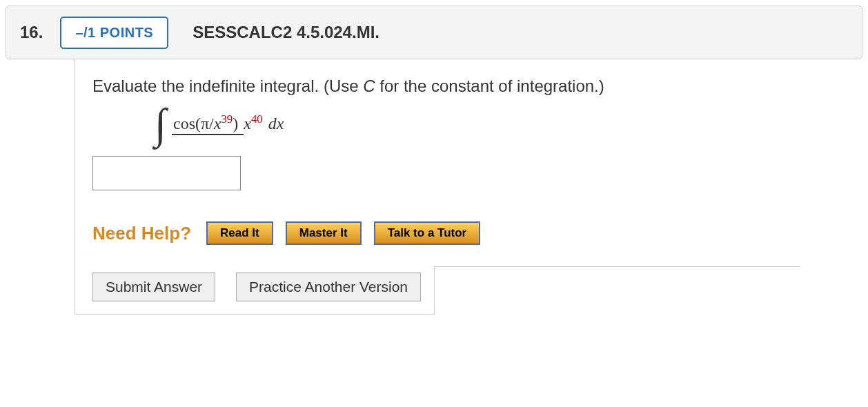  What do you see at coordinates (142, 233) in the screenshot?
I see `need-help-label: Need Help?` at bounding box center [142, 233].